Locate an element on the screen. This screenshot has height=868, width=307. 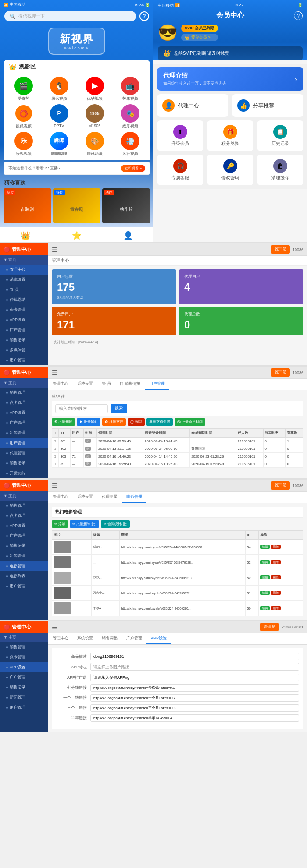
btn-edit-movie-3: 编辑 is located at coordinates (265, 577).